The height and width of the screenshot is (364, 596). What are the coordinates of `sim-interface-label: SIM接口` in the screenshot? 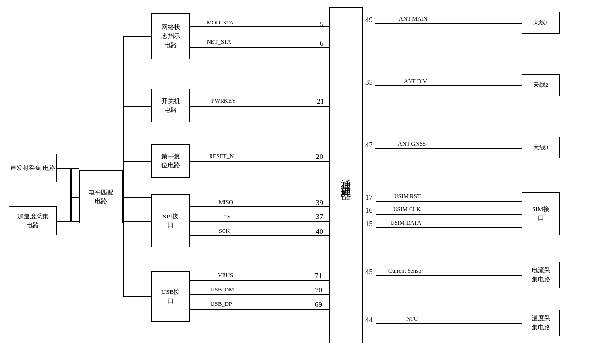 It's located at (541, 214).